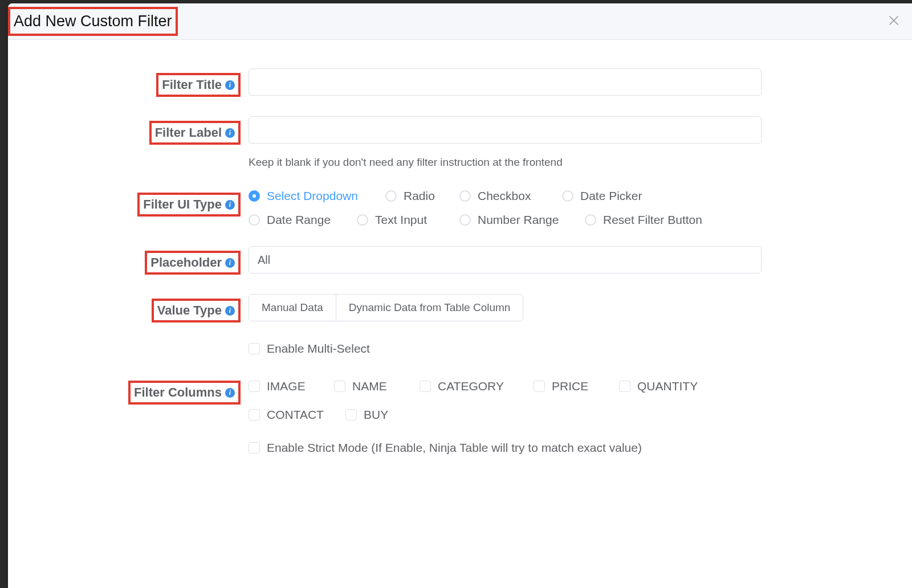 This screenshot has height=588, width=912. Describe the element at coordinates (198, 85) in the screenshot. I see `label-filter-title: Filter Title i` at that location.